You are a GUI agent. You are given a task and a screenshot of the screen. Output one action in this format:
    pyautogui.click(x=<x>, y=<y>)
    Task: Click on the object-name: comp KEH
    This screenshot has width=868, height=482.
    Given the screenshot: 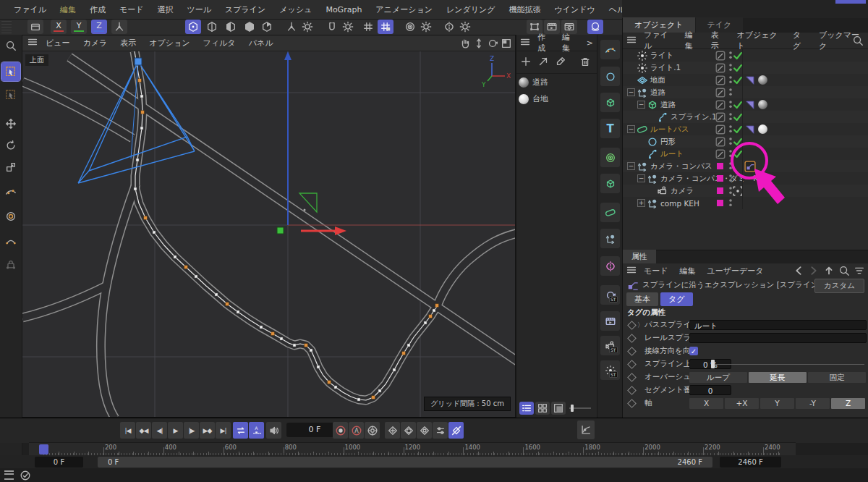 What is the action you would take?
    pyautogui.click(x=680, y=203)
    